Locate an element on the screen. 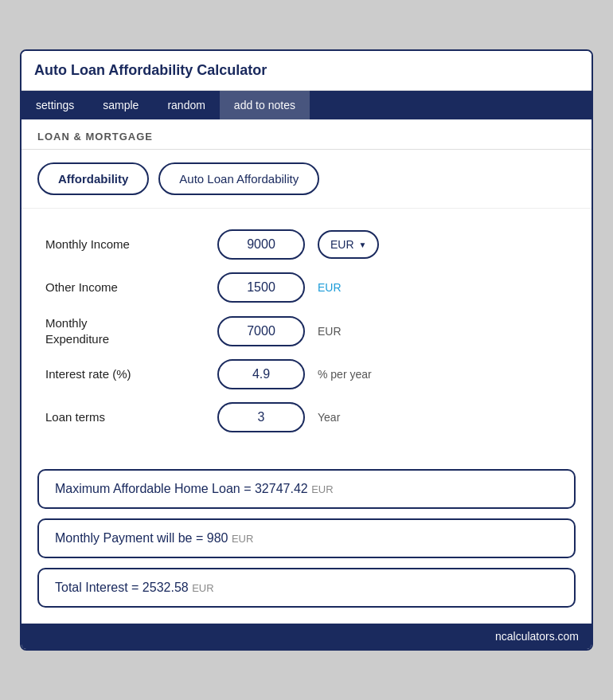 This screenshot has height=700, width=613. label-monthly-income: Monthly Income is located at coordinates (125, 244).